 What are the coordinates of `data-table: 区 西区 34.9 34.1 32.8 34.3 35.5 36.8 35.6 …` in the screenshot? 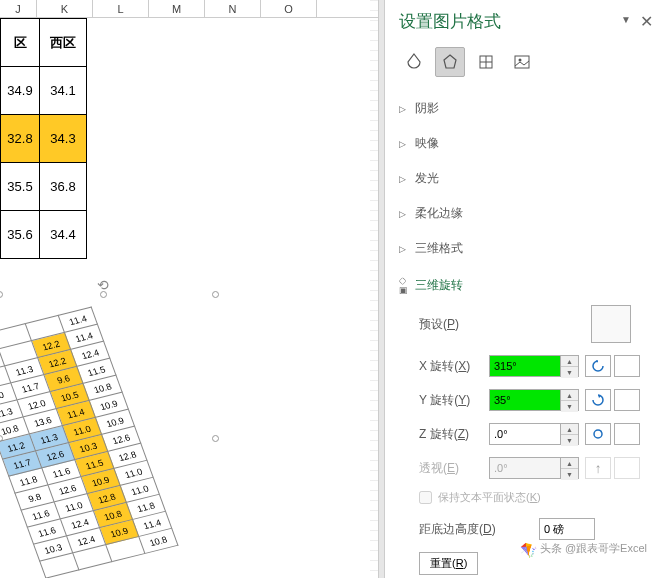 It's located at (44, 138).